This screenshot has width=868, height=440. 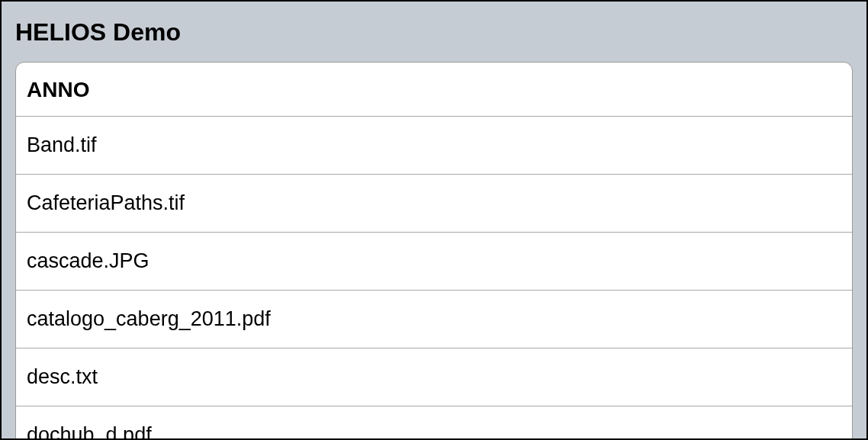 I want to click on app-header: HELIOS Demo, so click(x=434, y=32).